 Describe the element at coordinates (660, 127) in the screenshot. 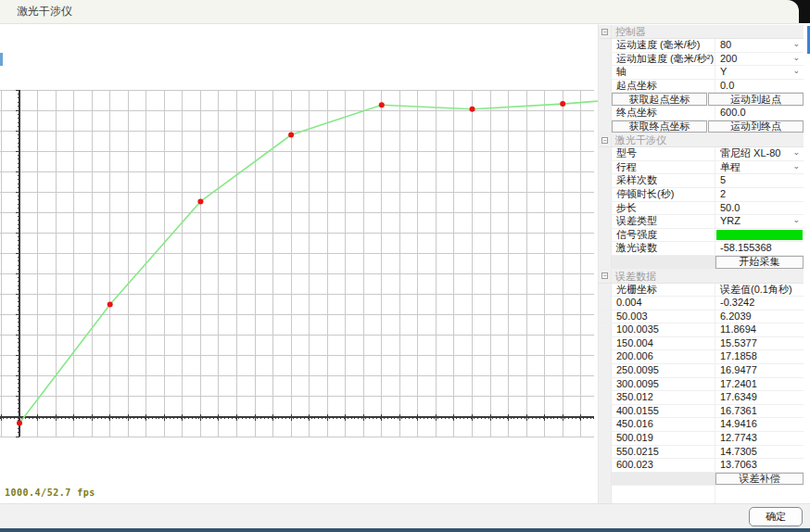

I see `panel-button: 获取终点坐标` at that location.